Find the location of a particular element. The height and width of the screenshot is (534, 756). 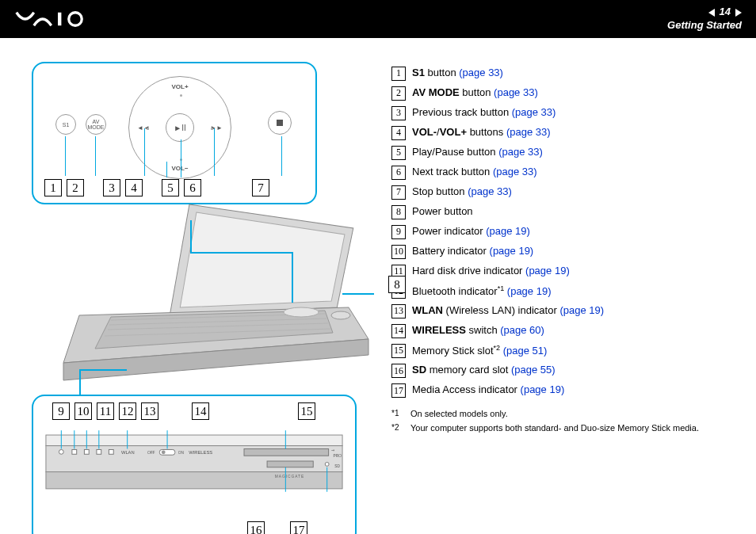

legend-item: 7Stop button (page 33) is located at coordinates (558, 193).